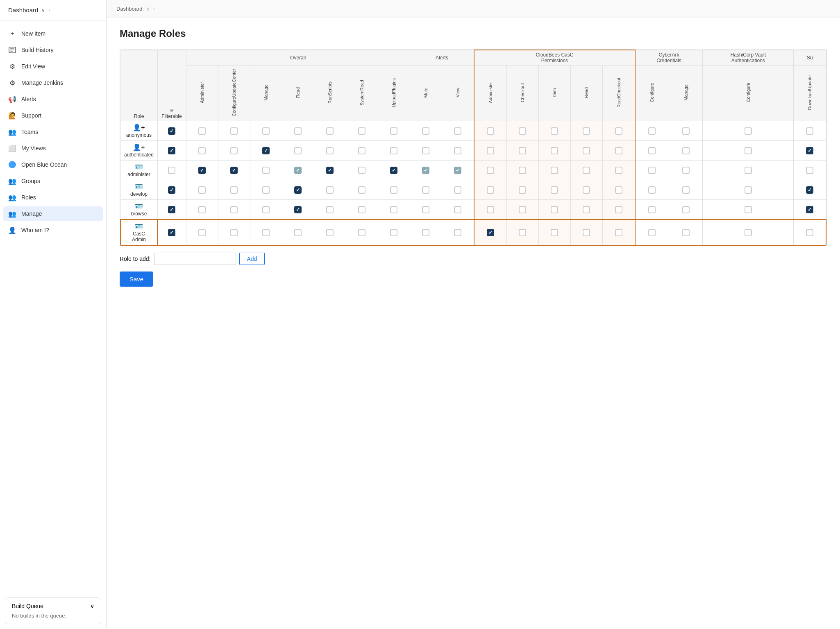  What do you see at coordinates (53, 165) in the screenshot?
I see `sidebar-item-open-blue-ocean: Open Blue Ocean` at bounding box center [53, 165].